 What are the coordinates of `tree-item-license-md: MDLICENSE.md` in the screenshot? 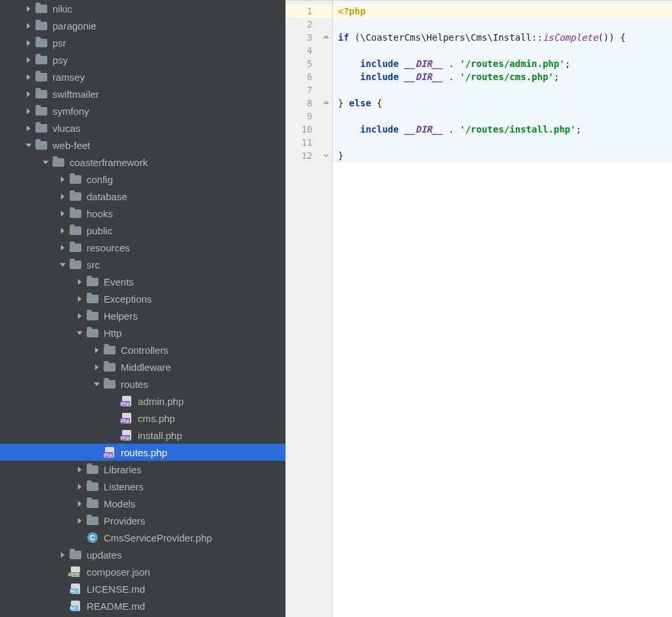 It's located at (143, 589).